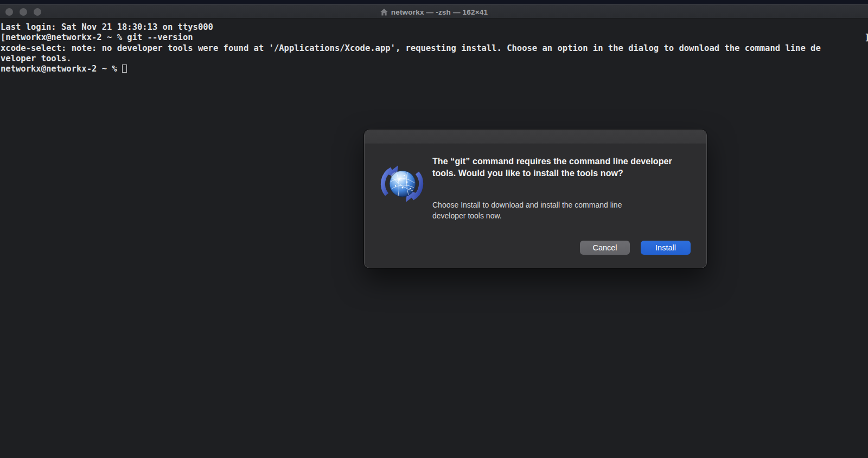  What do you see at coordinates (434, 69) in the screenshot?
I see `terminal-prompt-row: networkx@networkx-2 ~ %` at bounding box center [434, 69].